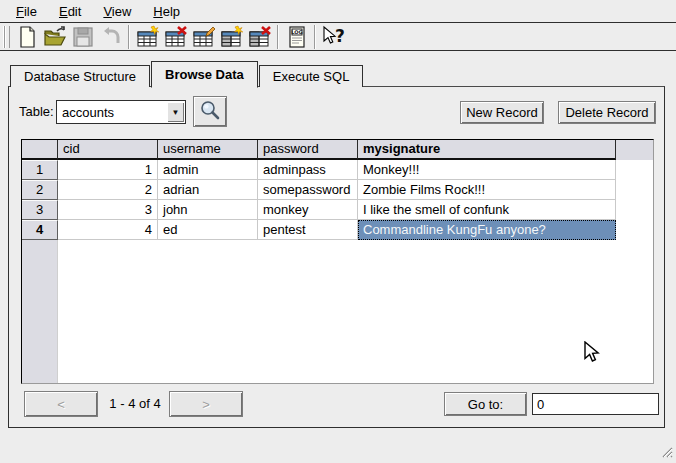 The width and height of the screenshot is (676, 463). What do you see at coordinates (80, 76) in the screenshot?
I see `tab-database-structure: Database Structure` at bounding box center [80, 76].